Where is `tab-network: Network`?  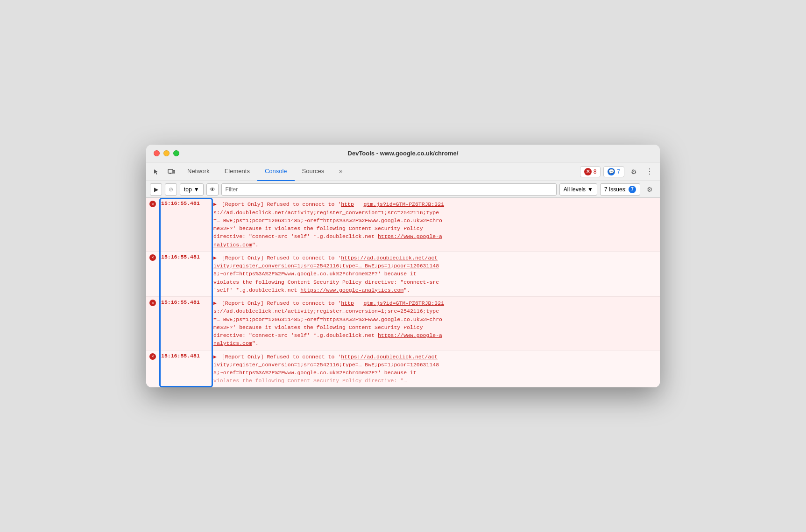
tab-network: Network is located at coordinates (198, 172).